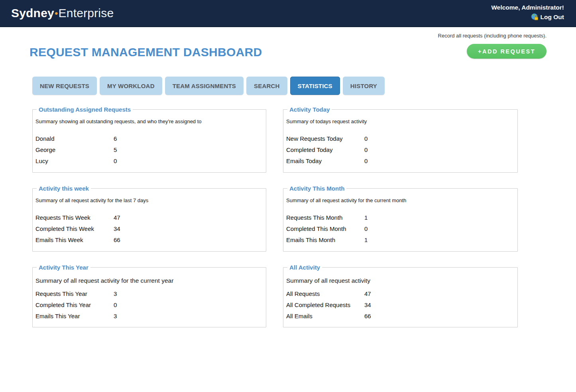  What do you see at coordinates (399, 305) in the screenshot?
I see `stat-row: All Completed Requests 34` at bounding box center [399, 305].